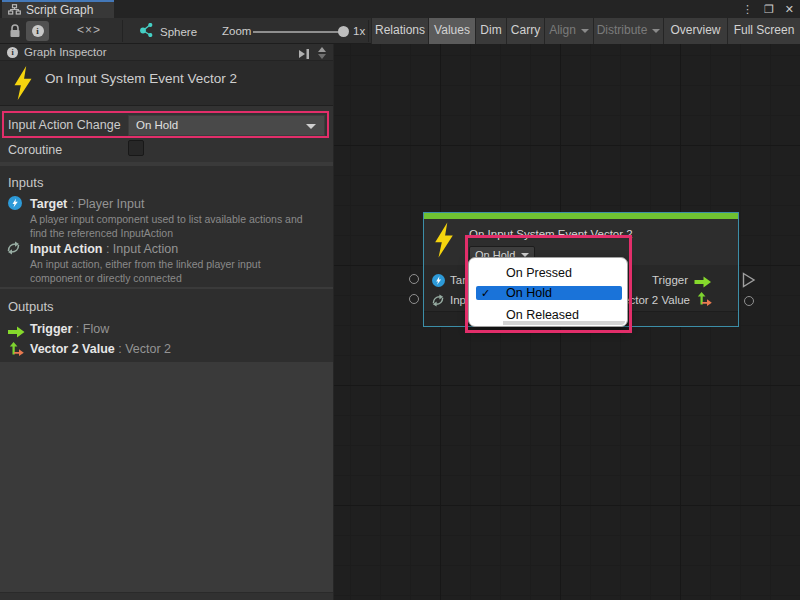  Describe the element at coordinates (748, 10) in the screenshot. I see `window-menu-icon: ⋮` at that location.